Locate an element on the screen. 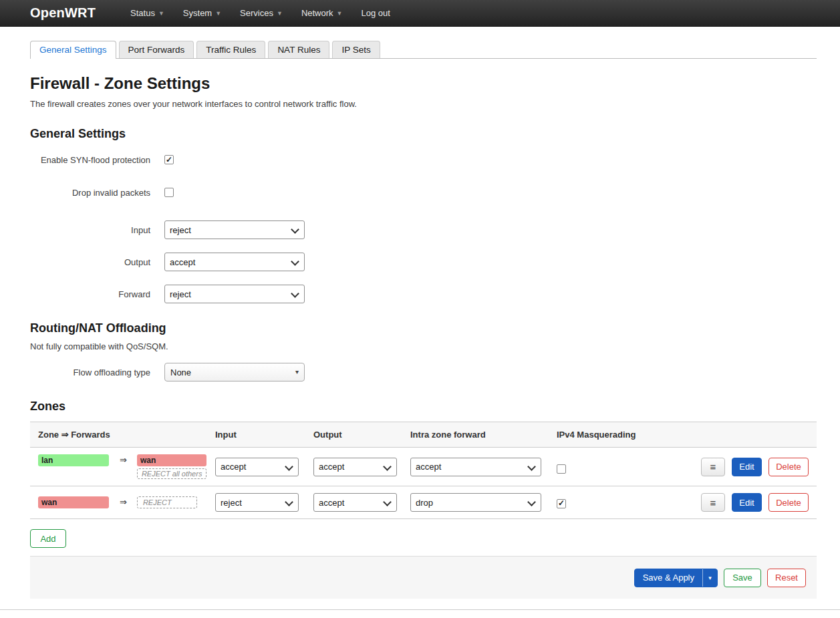 The image size is (840, 618). table-row: wan ⇒ REJECT reject accept drop ✓ ≡ Edit… is located at coordinates (424, 502).